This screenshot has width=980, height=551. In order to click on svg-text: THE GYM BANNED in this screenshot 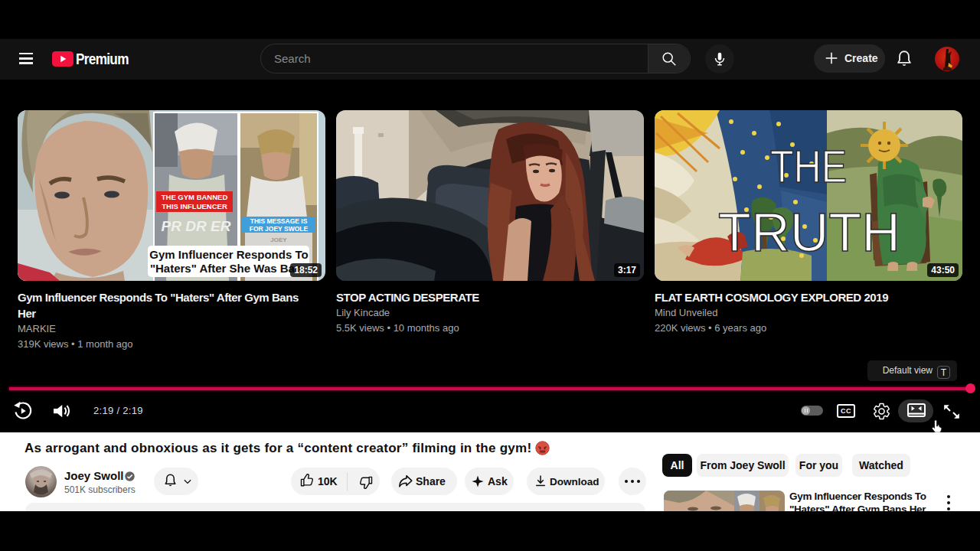, I will do `click(194, 197)`.